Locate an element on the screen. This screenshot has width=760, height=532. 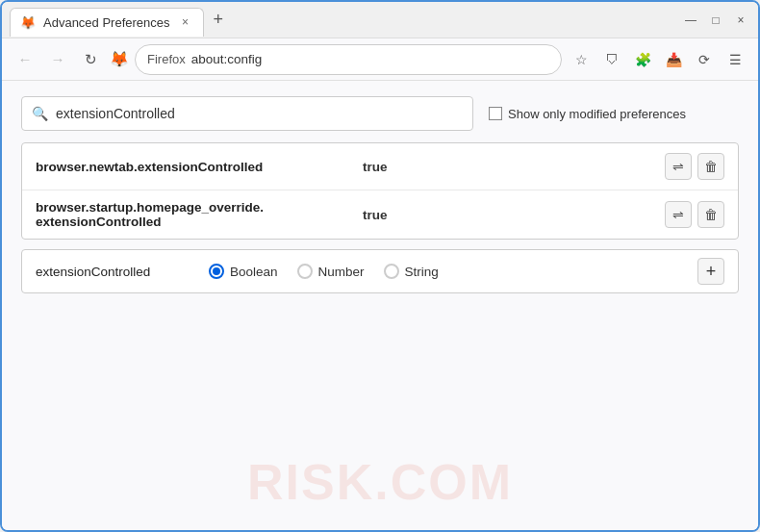
table-row: browser.newtab.extensionControlled true … is located at coordinates (380, 167).